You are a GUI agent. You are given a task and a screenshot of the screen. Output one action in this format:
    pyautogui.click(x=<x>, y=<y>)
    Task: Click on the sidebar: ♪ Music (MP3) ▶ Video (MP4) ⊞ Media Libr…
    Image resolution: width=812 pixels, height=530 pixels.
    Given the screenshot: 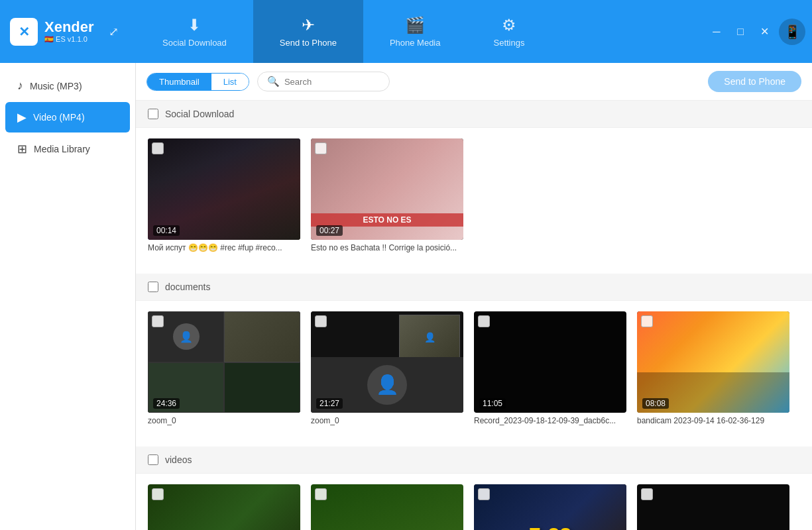 What is the action you would take?
    pyautogui.click(x=68, y=297)
    